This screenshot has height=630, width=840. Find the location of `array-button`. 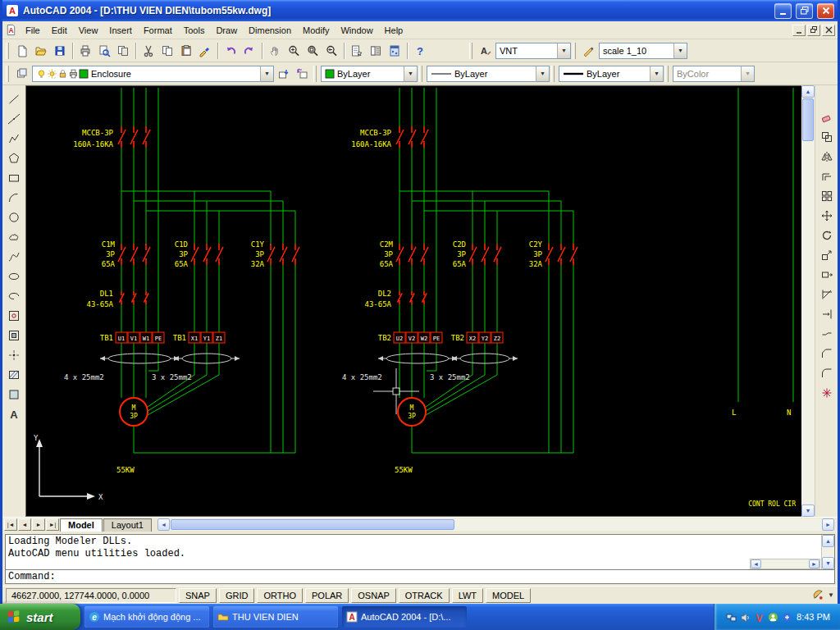

array-button is located at coordinates (827, 196).